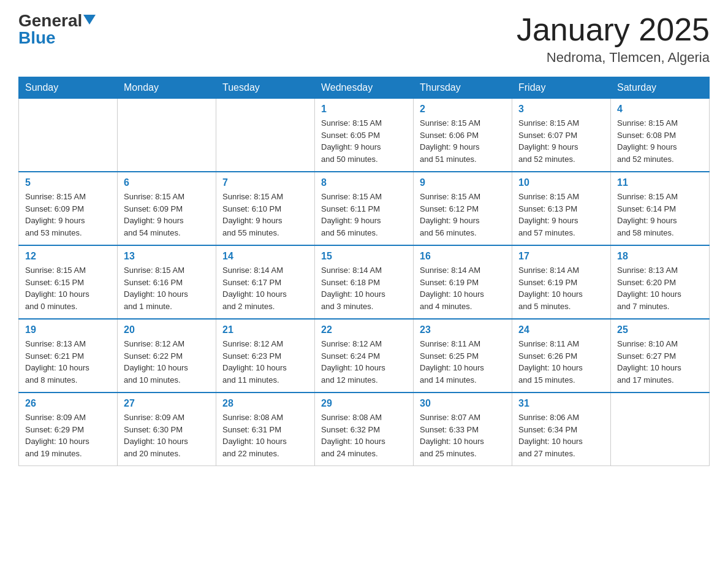  I want to click on calendar-day-header: Tuesday, so click(266, 88).